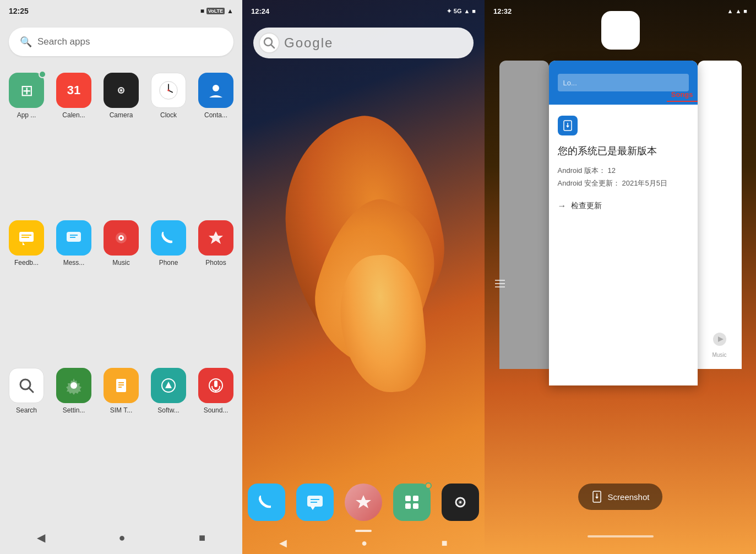  What do you see at coordinates (26, 439) in the screenshot?
I see `app-item-search: Search` at bounding box center [26, 439].